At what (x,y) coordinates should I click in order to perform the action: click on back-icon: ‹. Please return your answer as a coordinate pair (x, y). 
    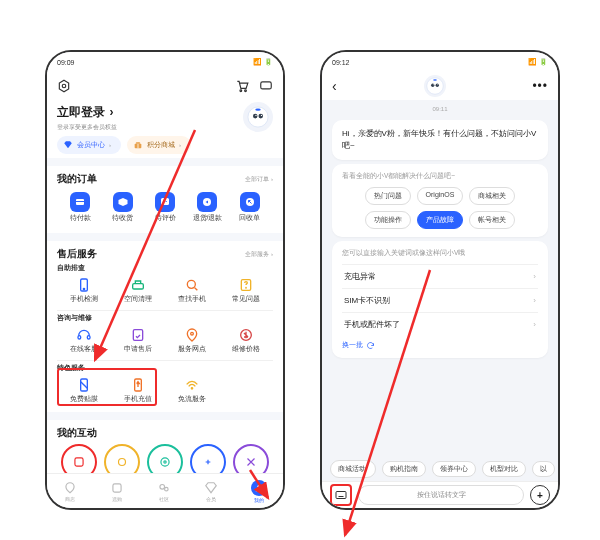
    Looking at the image, I should click on (334, 86).